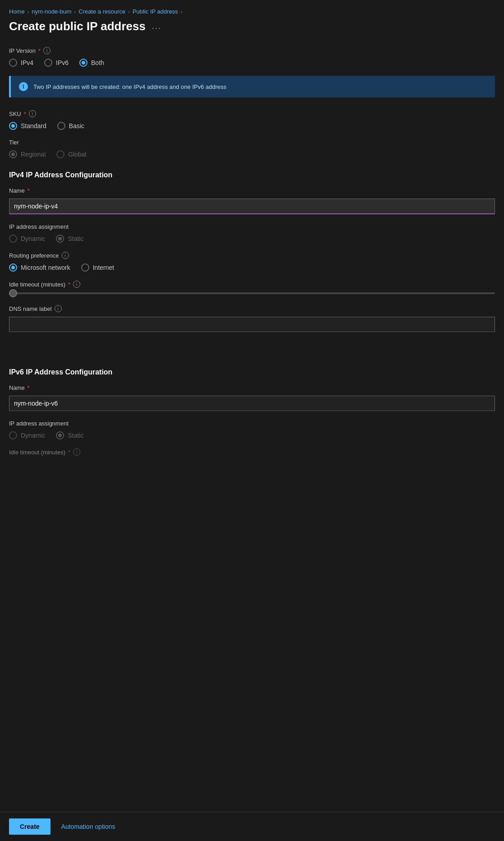 The image size is (504, 841). I want to click on ipv6-config-section: IPv6 IP Address Configuration Name * IP …, so click(252, 412).